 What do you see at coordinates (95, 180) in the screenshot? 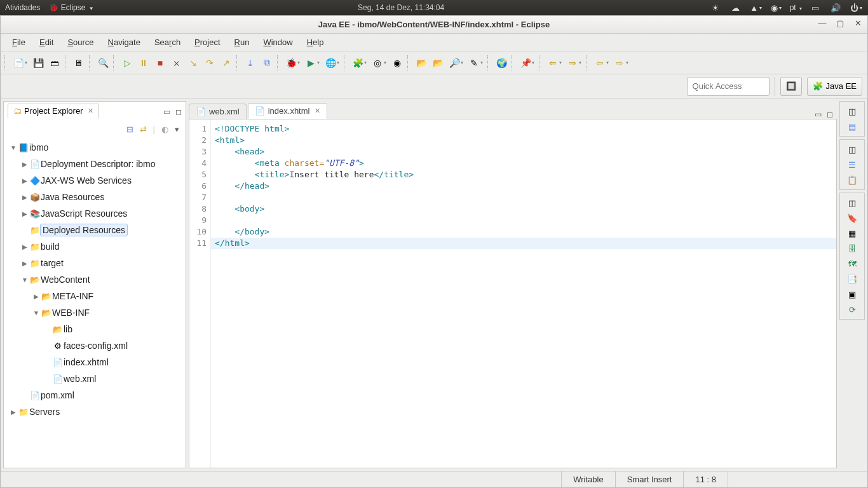
I see `tree-node: ▶🔷JAX-WS Web Services` at bounding box center [95, 180].